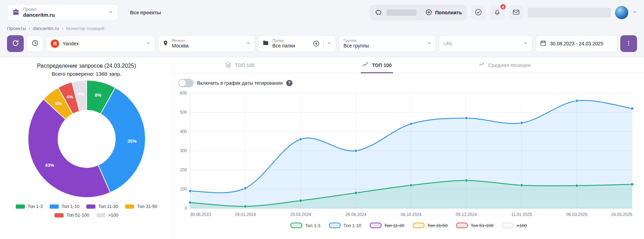  What do you see at coordinates (145, 13) in the screenshot?
I see `all-projects-link: Все проекты` at bounding box center [145, 13].